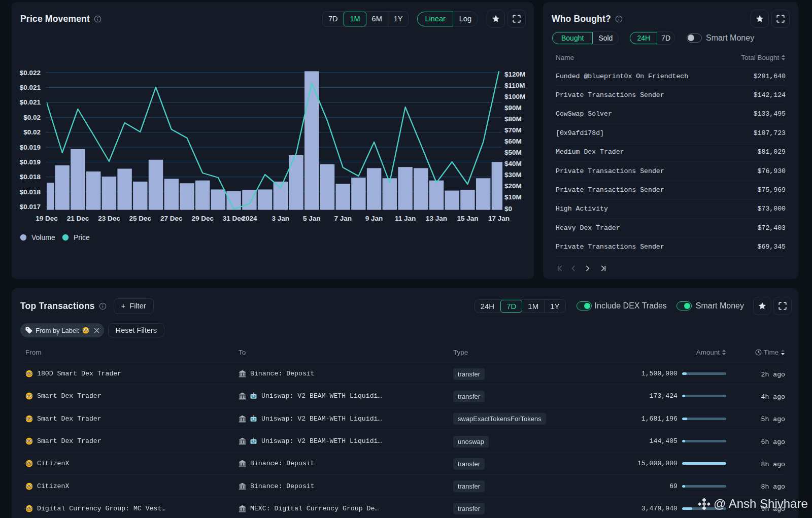 This screenshot has height=518, width=812. Describe the element at coordinates (513, 186) in the screenshot. I see `svg-text: $20M` at that location.